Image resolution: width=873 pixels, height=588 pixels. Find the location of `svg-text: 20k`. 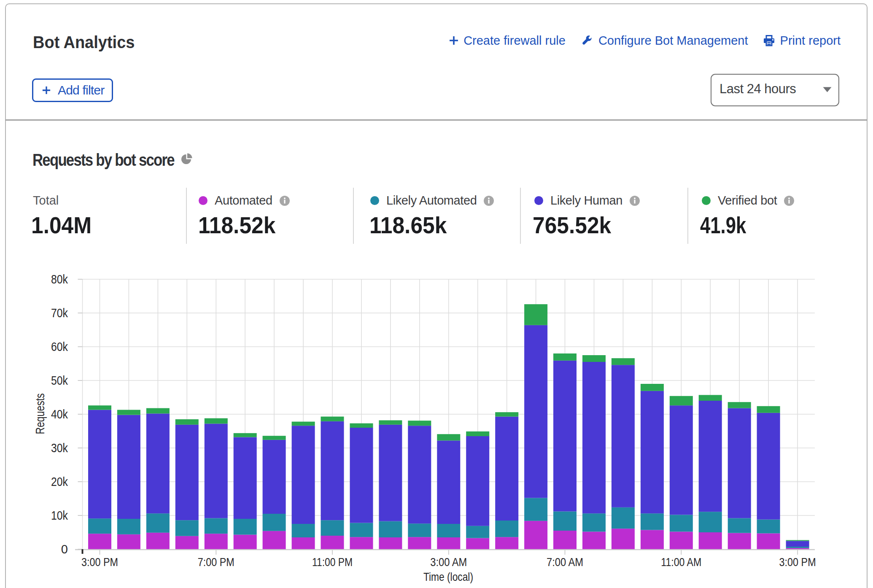

svg-text: 20k is located at coordinates (59, 482).